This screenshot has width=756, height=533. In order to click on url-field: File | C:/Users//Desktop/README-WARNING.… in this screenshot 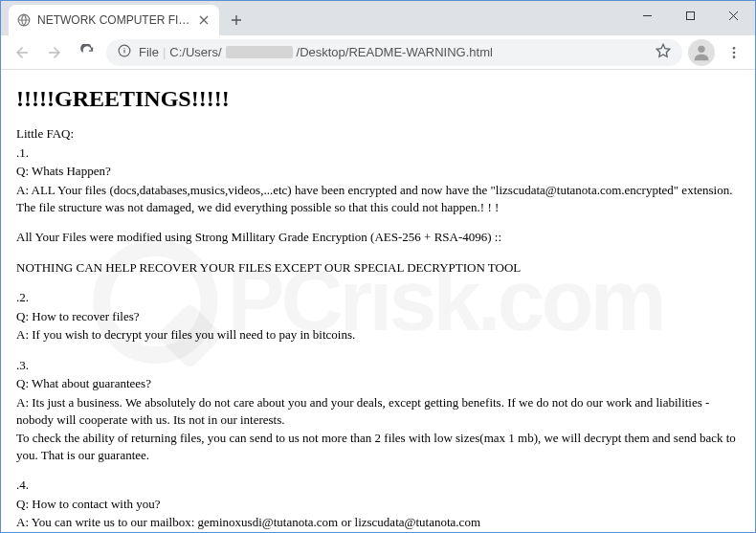, I will do `click(394, 53)`.